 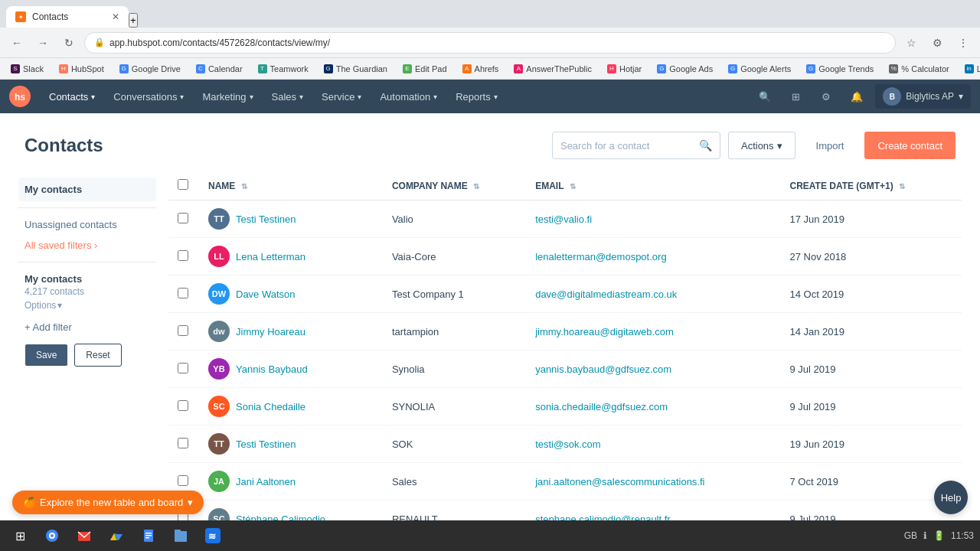 What do you see at coordinates (963, 43) in the screenshot?
I see `menu-btn: ⋮` at bounding box center [963, 43].